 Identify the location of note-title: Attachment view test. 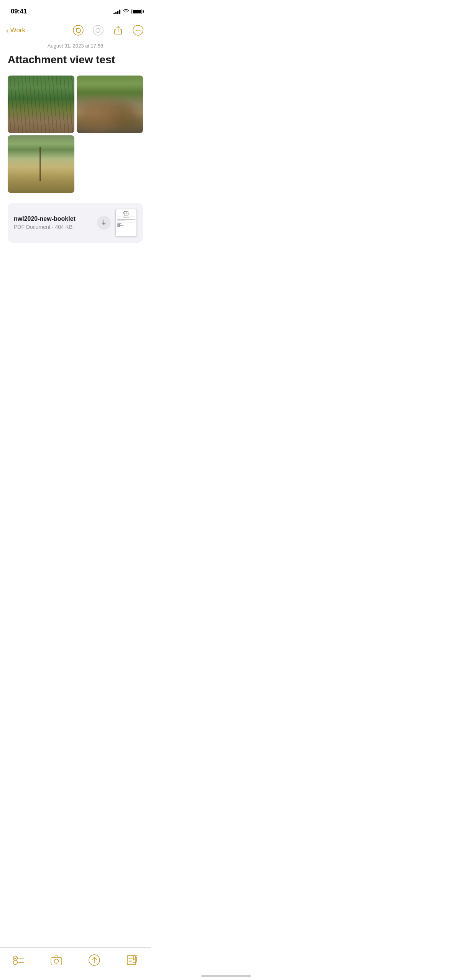
(75, 63).